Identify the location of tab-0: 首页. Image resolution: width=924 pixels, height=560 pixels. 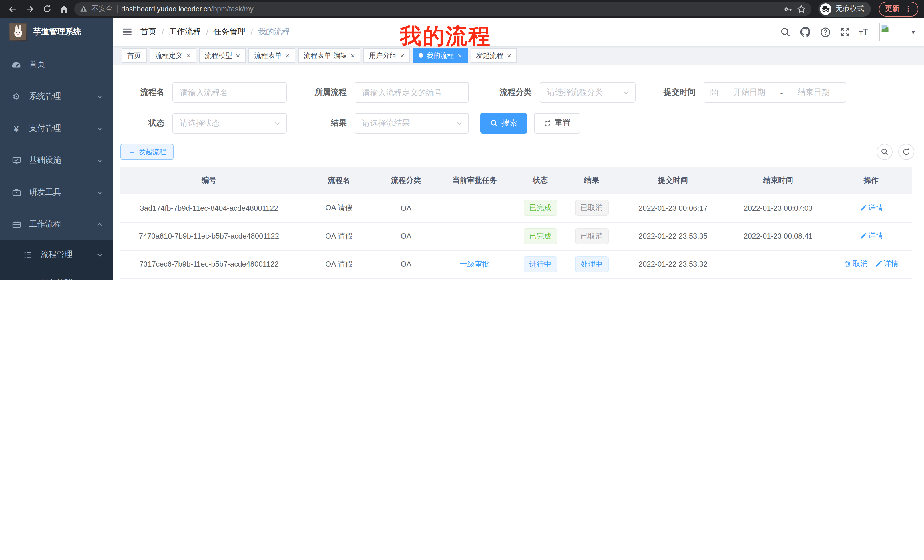
(134, 55).